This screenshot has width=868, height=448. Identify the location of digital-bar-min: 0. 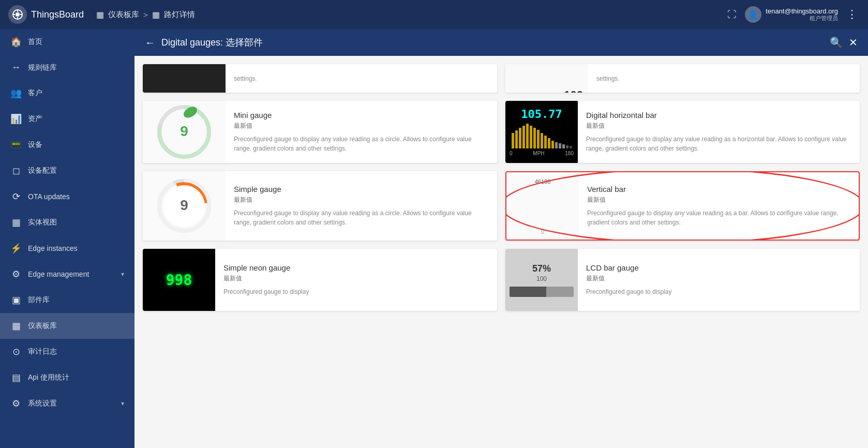
(511, 153).